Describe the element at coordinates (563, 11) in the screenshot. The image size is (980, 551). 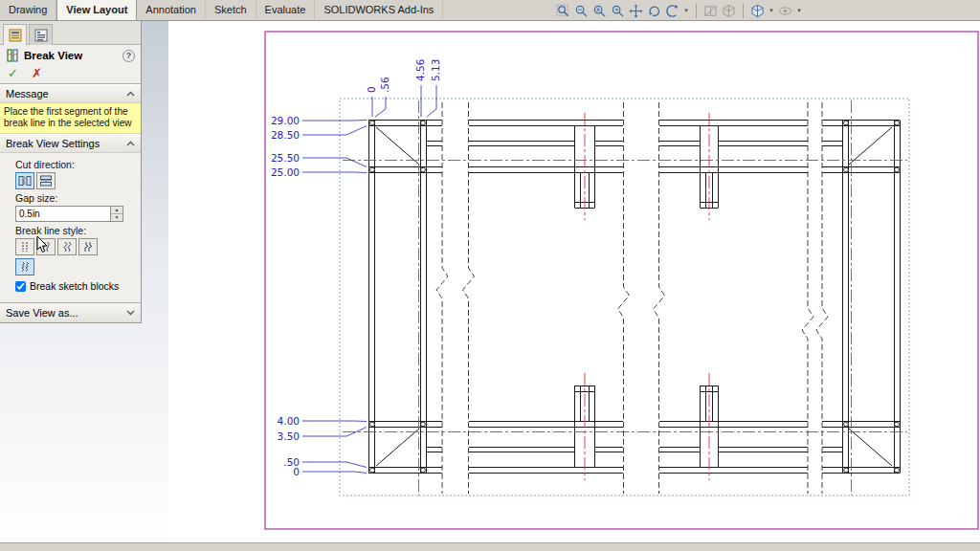
I see `zoom-to-fit-icon` at that location.